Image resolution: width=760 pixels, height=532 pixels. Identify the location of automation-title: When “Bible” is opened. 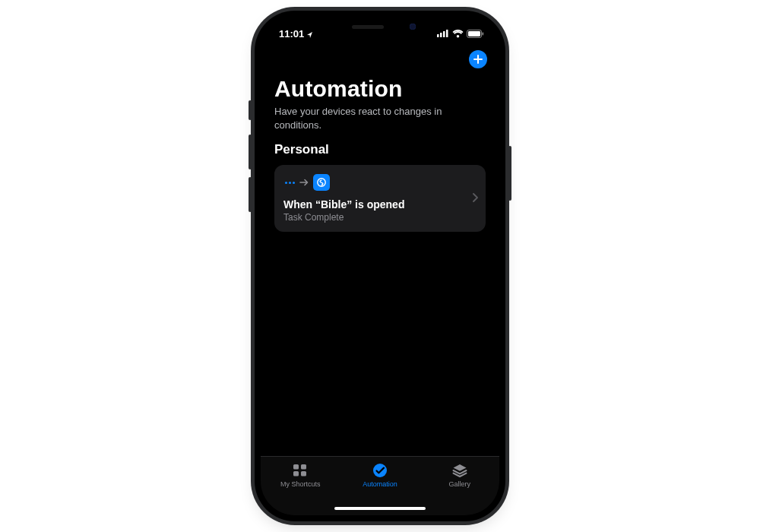
(380, 204).